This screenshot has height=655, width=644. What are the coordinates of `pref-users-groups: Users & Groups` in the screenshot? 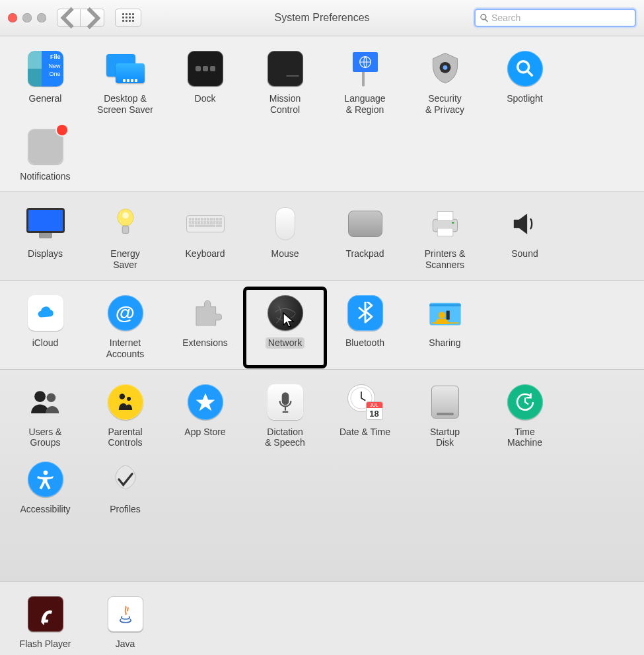 It's located at (45, 417).